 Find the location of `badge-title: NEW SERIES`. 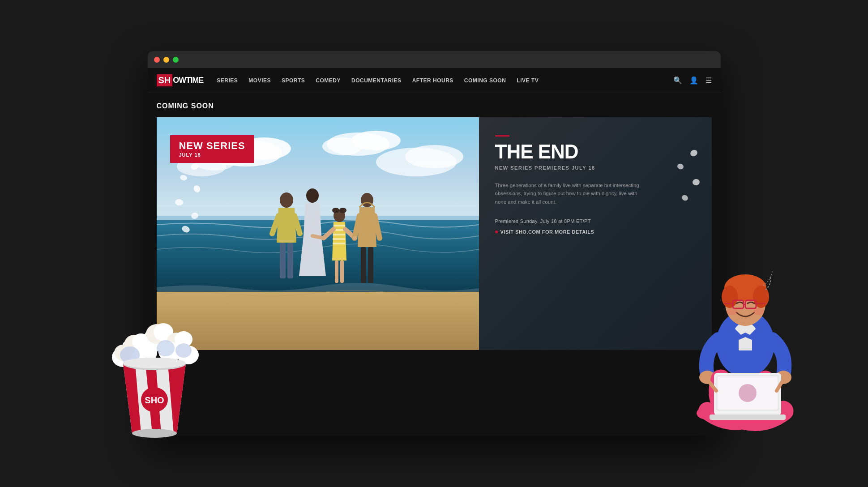

badge-title: NEW SERIES is located at coordinates (212, 146).